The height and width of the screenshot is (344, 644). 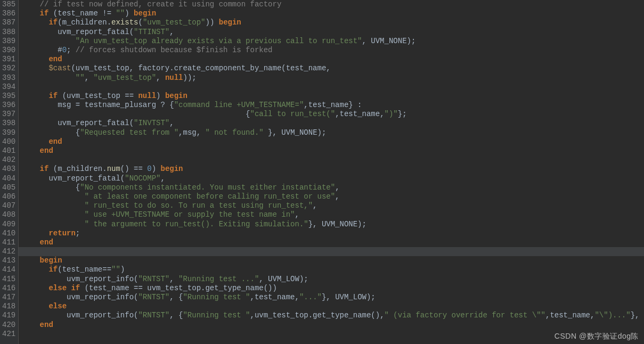 I want to click on token-str: "uvm_test_top", so click(x=174, y=22).